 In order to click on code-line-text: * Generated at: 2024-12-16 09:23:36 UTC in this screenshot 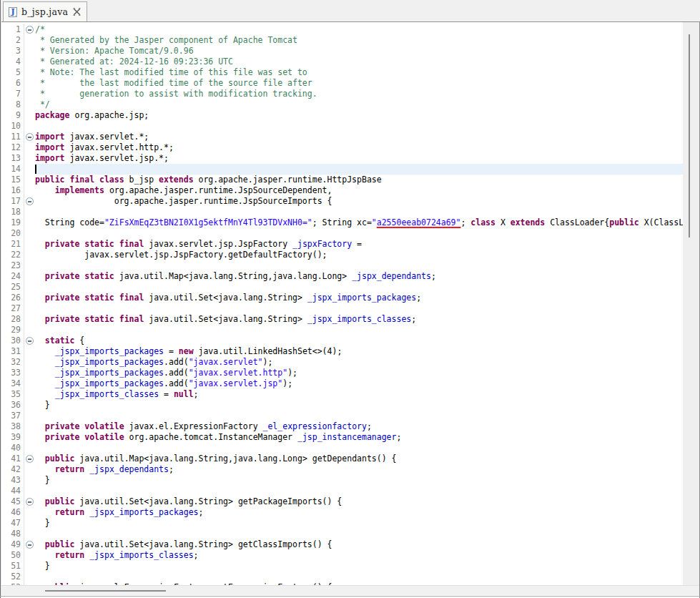, I will do `click(359, 62)`.